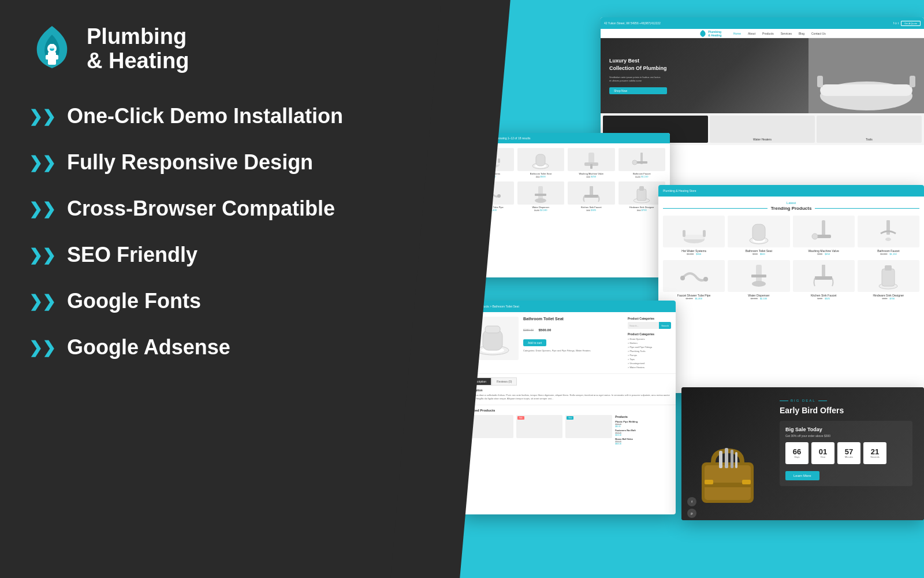 This screenshot has width=924, height=578. Describe the element at coordinates (225, 301) in the screenshot. I see `feature-item: ❯❯ Google Fonts` at that location.